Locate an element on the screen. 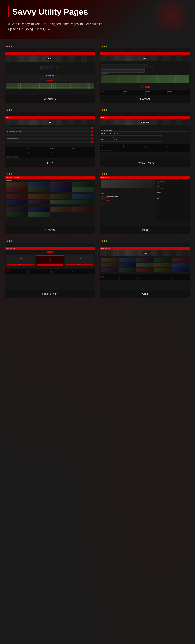  faq-nav: streamit Home Movies Pages is located at coordinates (50, 118).